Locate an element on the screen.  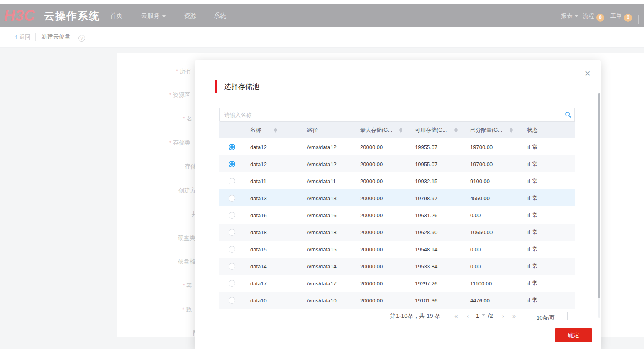
cell-available: 19533.84 is located at coordinates (426, 266).